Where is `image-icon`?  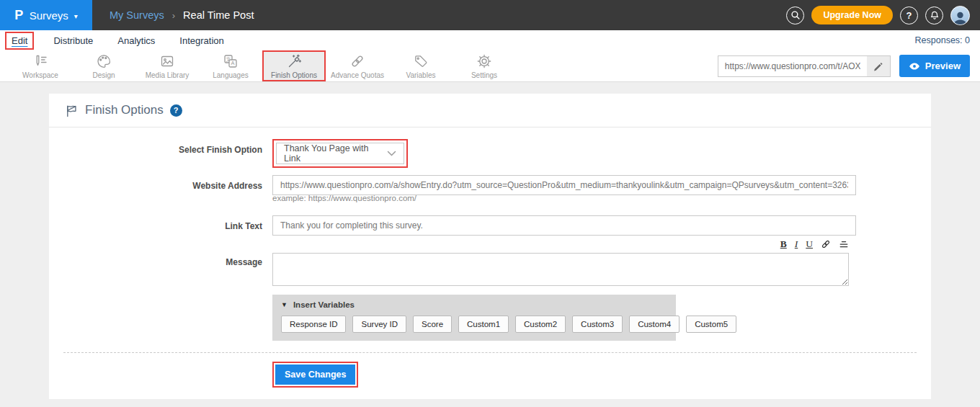 image-icon is located at coordinates (167, 61).